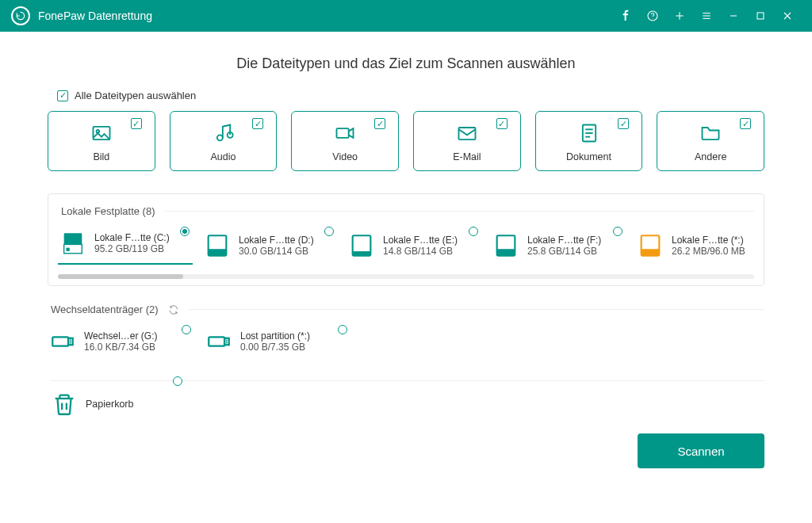  I want to click on horizontal-scrollbar, so click(406, 277).